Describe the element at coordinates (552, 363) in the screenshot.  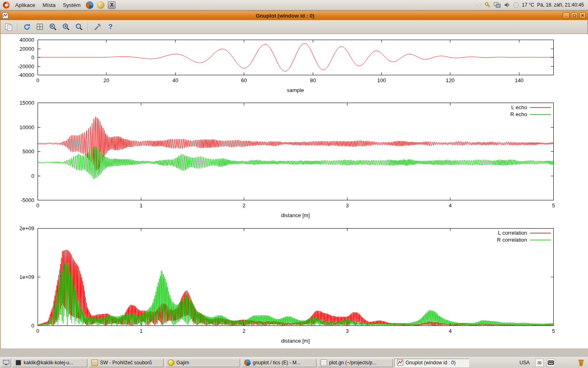
I see `taskbar-tray: USA ✉` at that location.